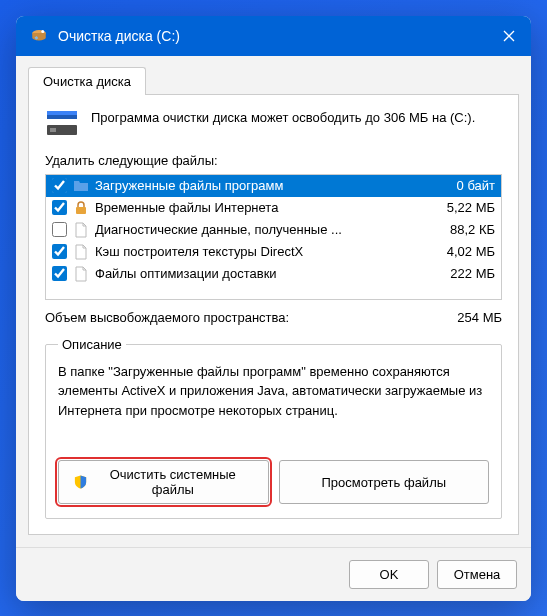 This screenshot has width=547, height=616. I want to click on clean-system-files-button: Очистить системные файлы, so click(164, 482).